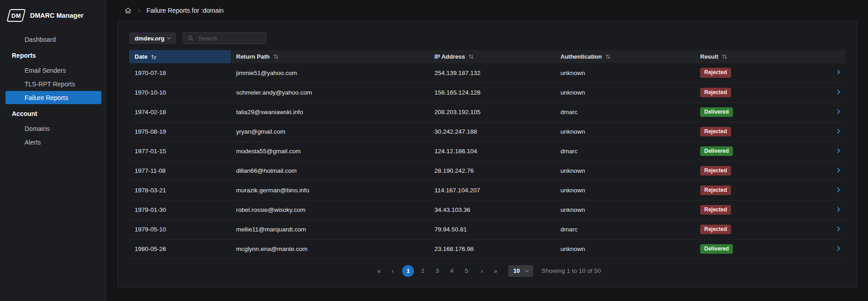  I want to click on cell-return-path: modesta55@gmail.com, so click(330, 151).